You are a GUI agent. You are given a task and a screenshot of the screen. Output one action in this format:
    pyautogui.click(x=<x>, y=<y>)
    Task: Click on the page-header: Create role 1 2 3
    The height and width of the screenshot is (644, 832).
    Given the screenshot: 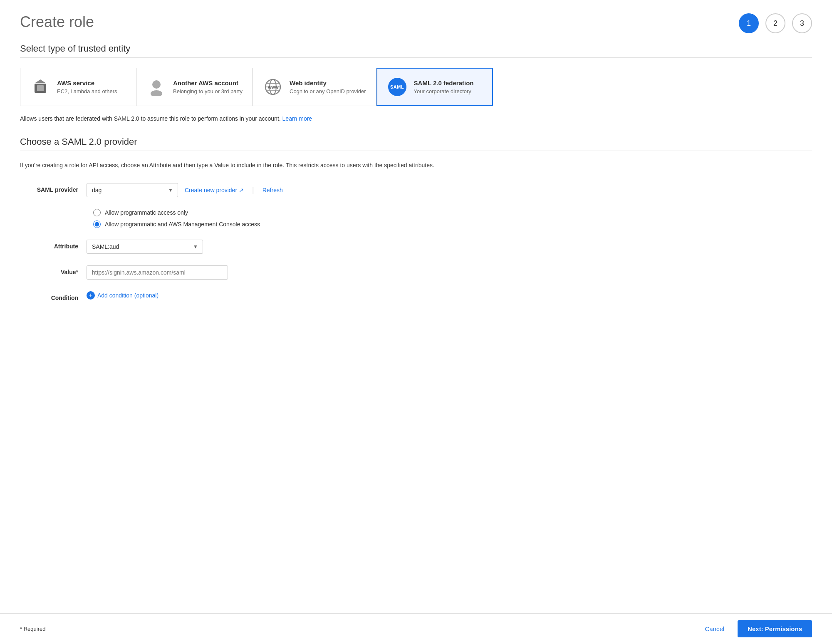 What is the action you would take?
    pyautogui.click(x=416, y=23)
    